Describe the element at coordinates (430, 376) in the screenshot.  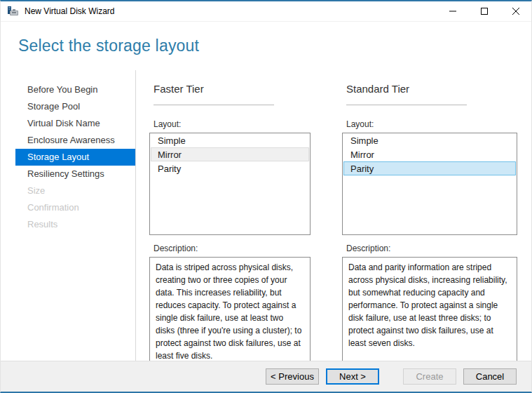
I see `create-button: Create` at that location.